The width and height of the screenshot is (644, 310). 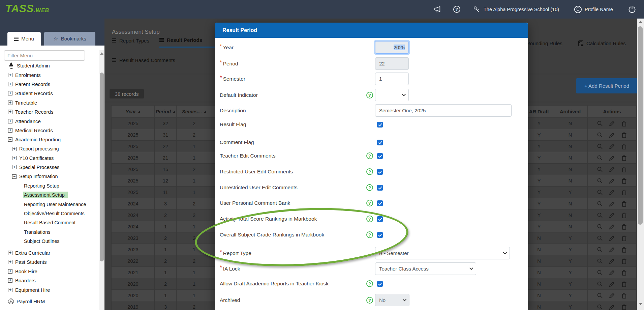 I want to click on sidebar-item: Equipment Hire, so click(x=50, y=289).